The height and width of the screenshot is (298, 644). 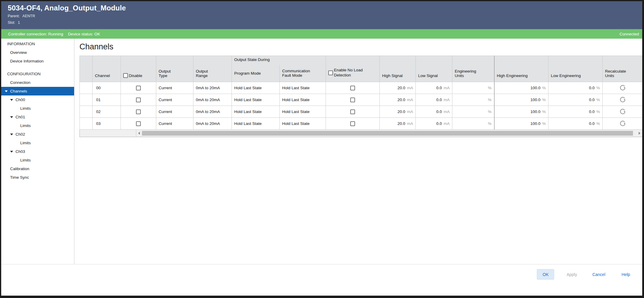 I want to click on status-bar: Controller connection: Running Device st…, so click(x=322, y=34).